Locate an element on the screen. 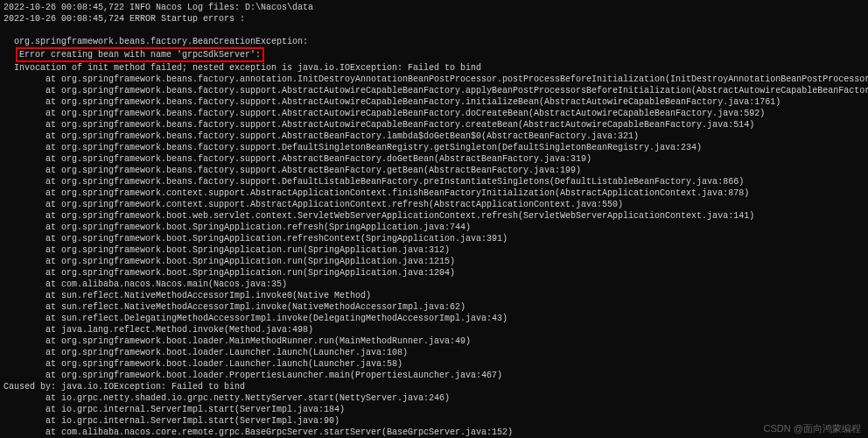 The height and width of the screenshot is (438, 868). log-error-line: 2022-10-26 00:08:45,724 ERROR Startup er… is located at coordinates (434, 19).